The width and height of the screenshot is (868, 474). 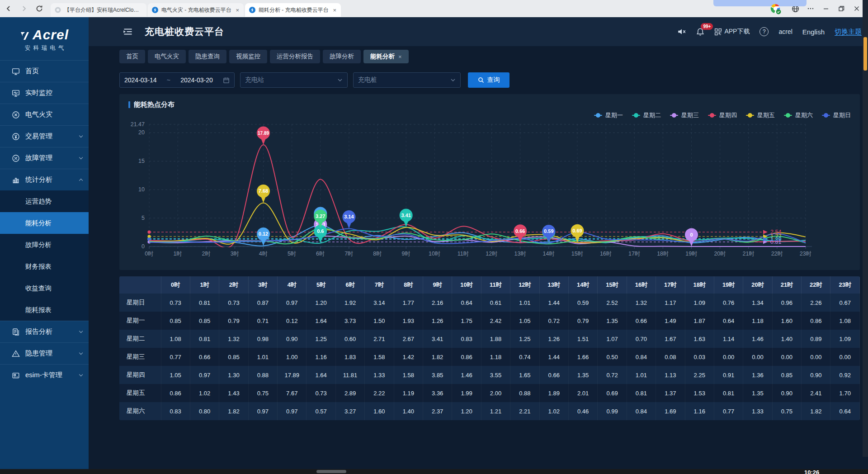 What do you see at coordinates (722, 115) in the screenshot?
I see `legend-item-thursday: 星期四` at bounding box center [722, 115].